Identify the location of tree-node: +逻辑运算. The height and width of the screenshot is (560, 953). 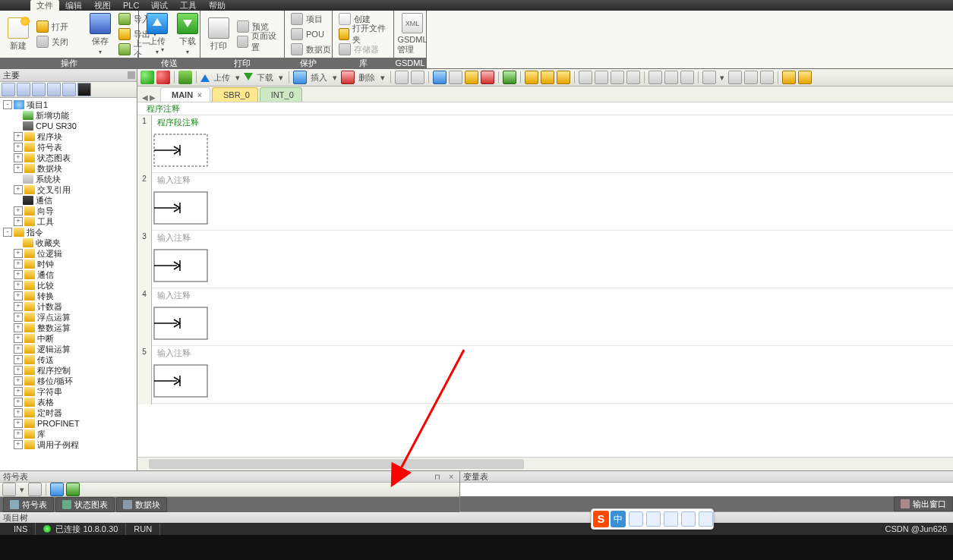
(68, 349).